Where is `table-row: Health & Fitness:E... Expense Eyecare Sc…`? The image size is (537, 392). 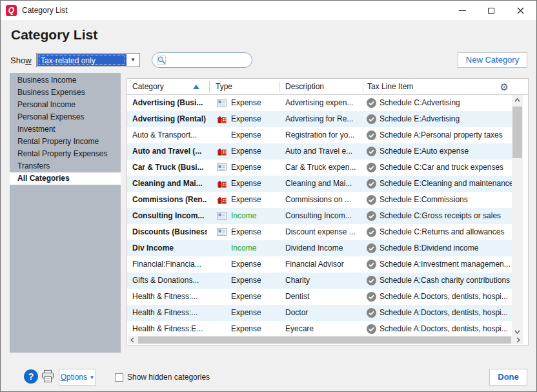 table-row: Health & Fitness:E... Expense Eyecare Sc… is located at coordinates (320, 329).